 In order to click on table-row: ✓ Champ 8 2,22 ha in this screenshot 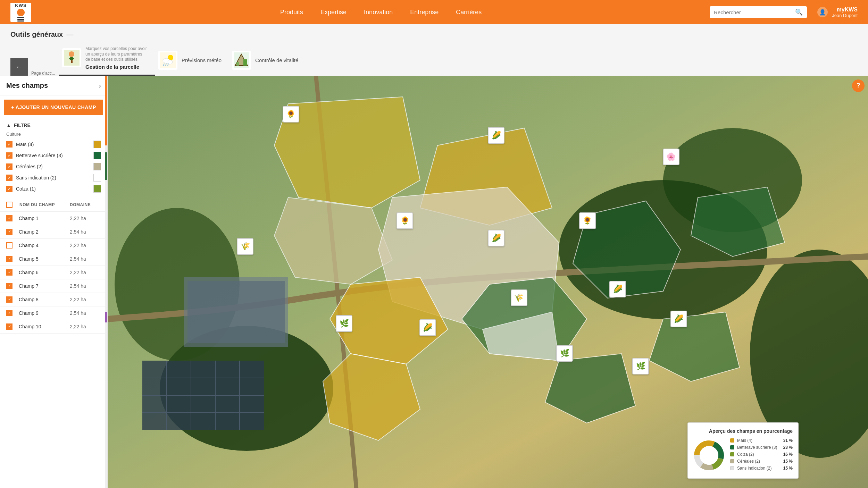, I will do `click(53, 300)`.